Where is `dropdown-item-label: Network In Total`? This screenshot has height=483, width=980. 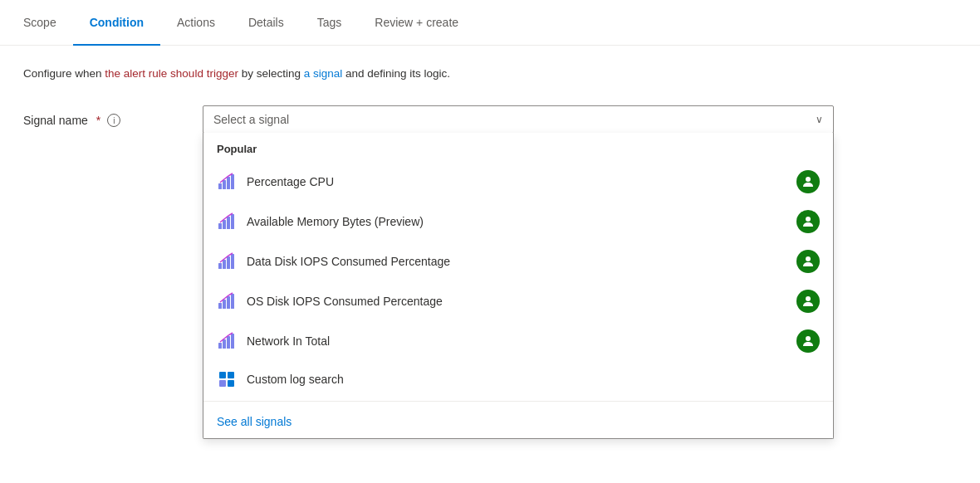
dropdown-item-label: Network In Total is located at coordinates (517, 341).